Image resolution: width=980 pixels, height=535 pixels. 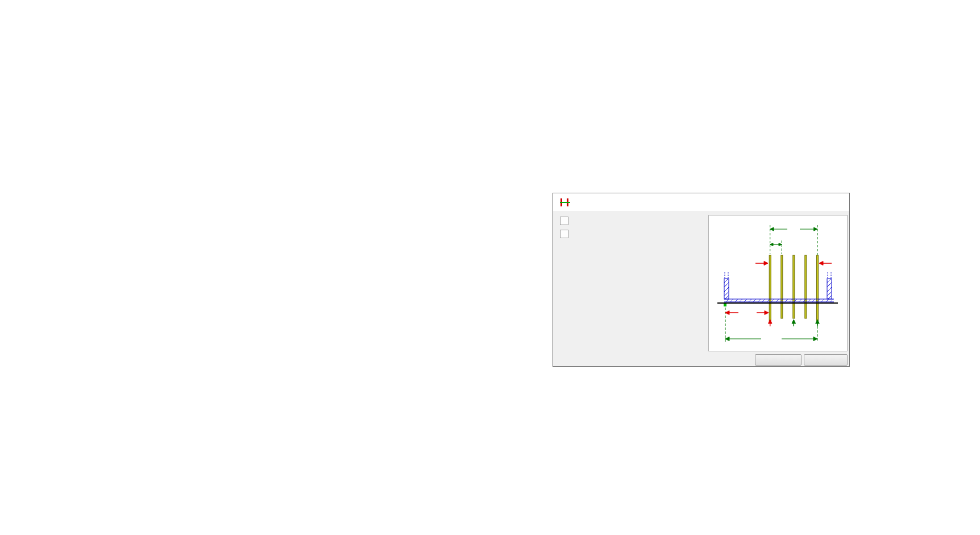 What do you see at coordinates (564, 221) in the screenshot?
I see `checkbox-fss-box` at bounding box center [564, 221].